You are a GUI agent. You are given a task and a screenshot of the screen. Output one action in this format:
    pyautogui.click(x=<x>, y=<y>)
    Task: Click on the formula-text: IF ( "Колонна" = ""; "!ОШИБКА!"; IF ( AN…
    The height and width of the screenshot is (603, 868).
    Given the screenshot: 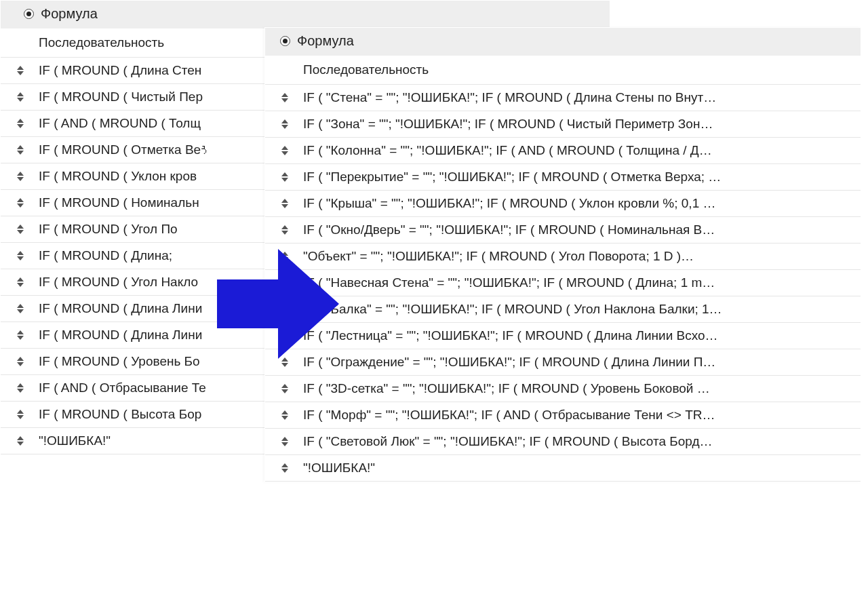 What is the action you would take?
    pyautogui.click(x=582, y=151)
    